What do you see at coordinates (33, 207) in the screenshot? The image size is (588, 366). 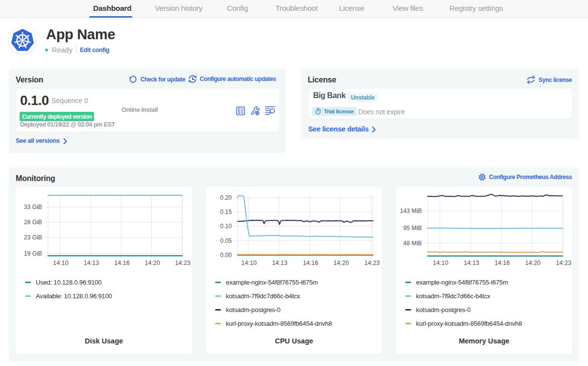 I see `svg-text: 33 GiB` at bounding box center [33, 207].